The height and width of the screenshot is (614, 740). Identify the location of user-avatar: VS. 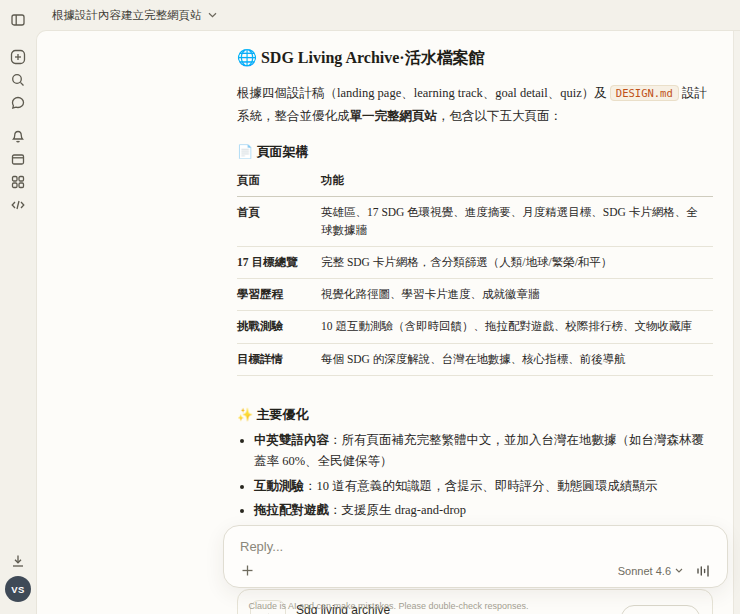
(18, 589).